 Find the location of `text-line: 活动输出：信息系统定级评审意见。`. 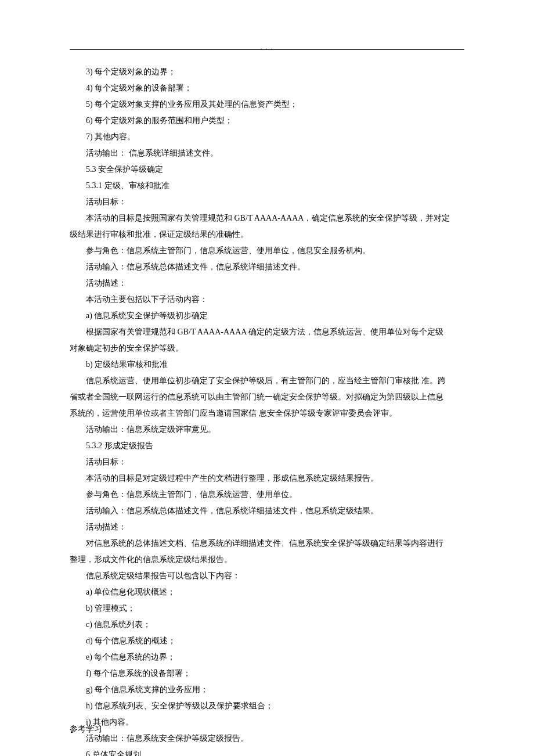

text-line: 活动输出：信息系统定级评审意见。 is located at coordinates (267, 430).